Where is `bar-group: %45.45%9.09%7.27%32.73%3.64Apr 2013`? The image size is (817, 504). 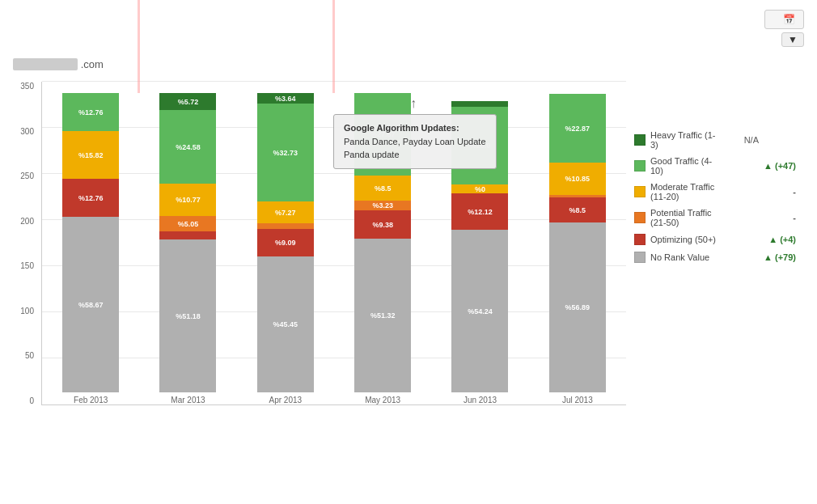 bar-group: %45.45%9.09%7.27%32.73%3.64Apr 2013 is located at coordinates (286, 249).